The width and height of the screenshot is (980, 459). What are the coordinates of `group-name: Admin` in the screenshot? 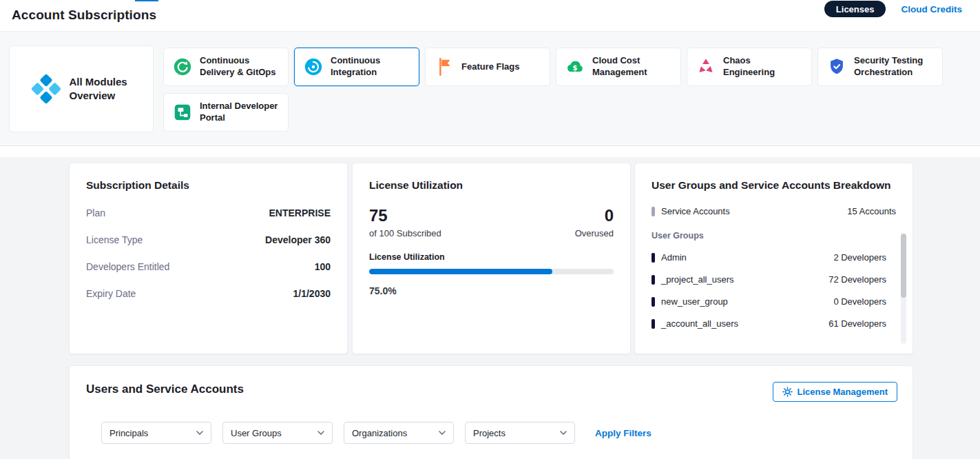 It's located at (674, 258).